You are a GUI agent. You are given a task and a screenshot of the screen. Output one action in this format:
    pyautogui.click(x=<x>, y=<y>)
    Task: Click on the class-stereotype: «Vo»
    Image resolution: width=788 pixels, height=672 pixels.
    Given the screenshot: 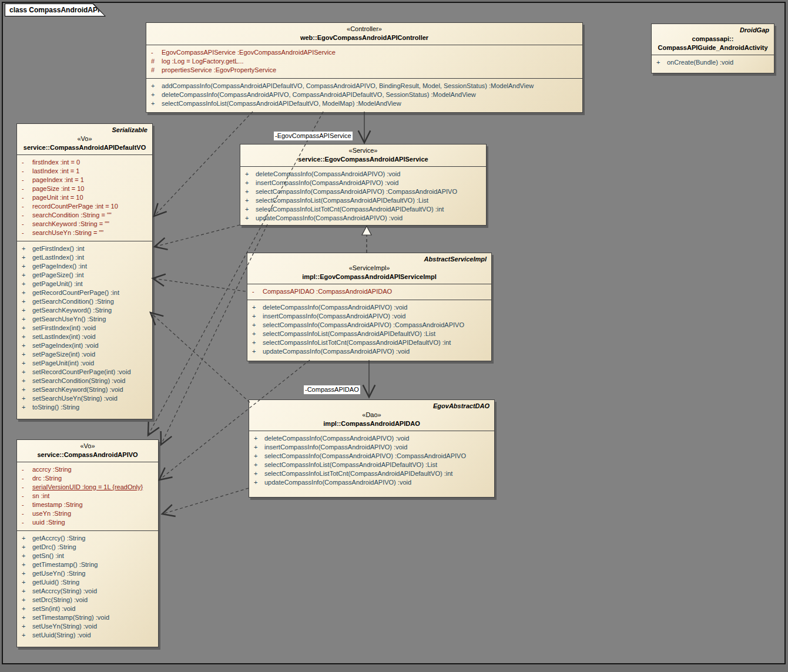 What is the action you would take?
    pyautogui.click(x=85, y=139)
    